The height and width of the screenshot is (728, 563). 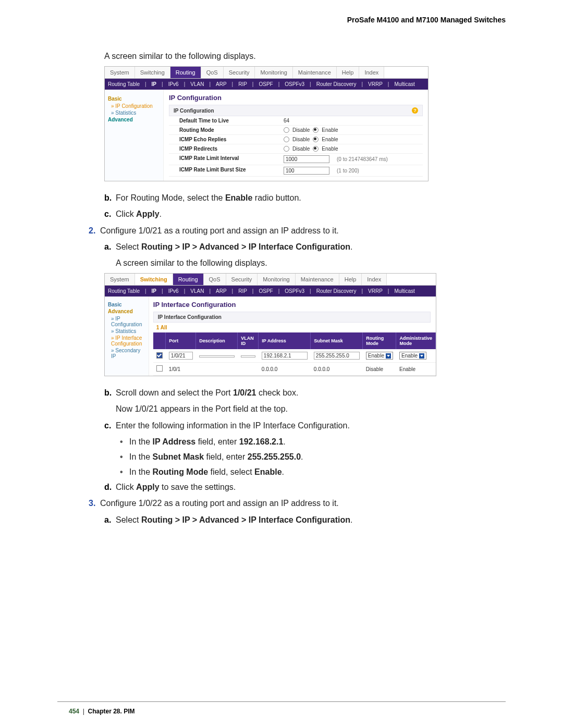 I want to click on vlan-input, so click(x=248, y=356).